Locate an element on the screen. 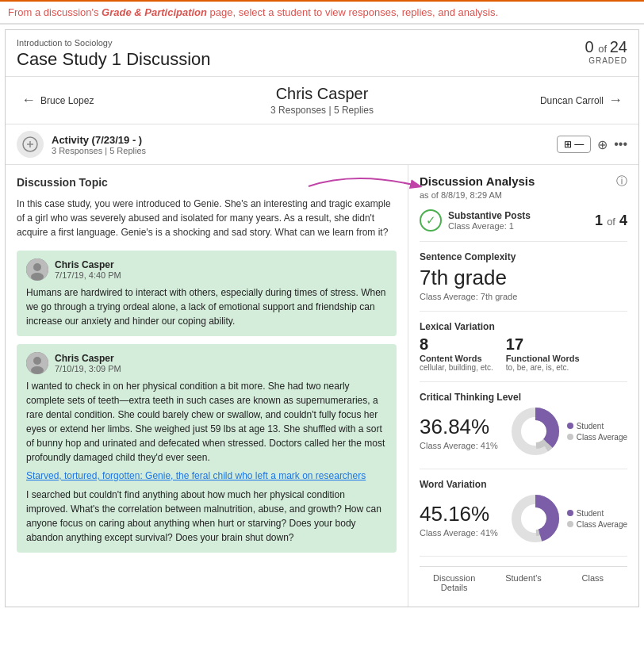  discussion-topic-text: In this case study, you were introduced … is located at coordinates (206, 218).